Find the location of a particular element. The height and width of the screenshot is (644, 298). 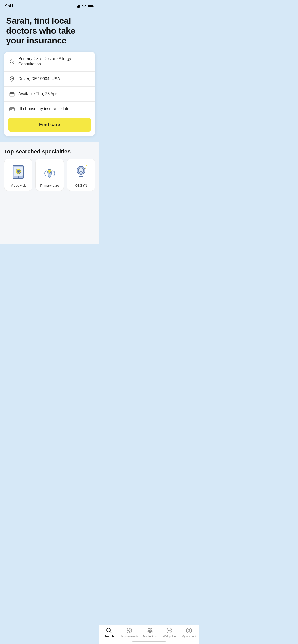

specialty-card-primary-care: Primary care is located at coordinates (49, 175).